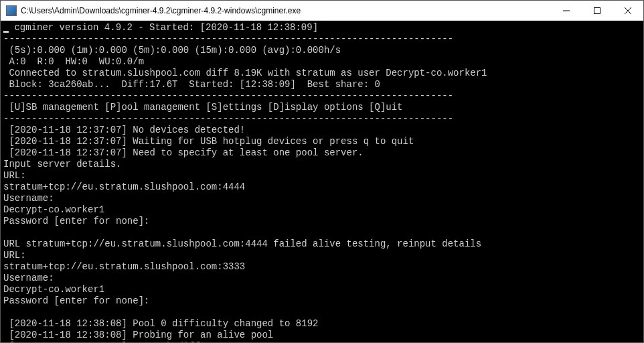 This screenshot has height=343, width=644. What do you see at coordinates (125, 130) in the screenshot?
I see `log-line: [2020-11-18 12:37:07] No devices detecte…` at bounding box center [125, 130].